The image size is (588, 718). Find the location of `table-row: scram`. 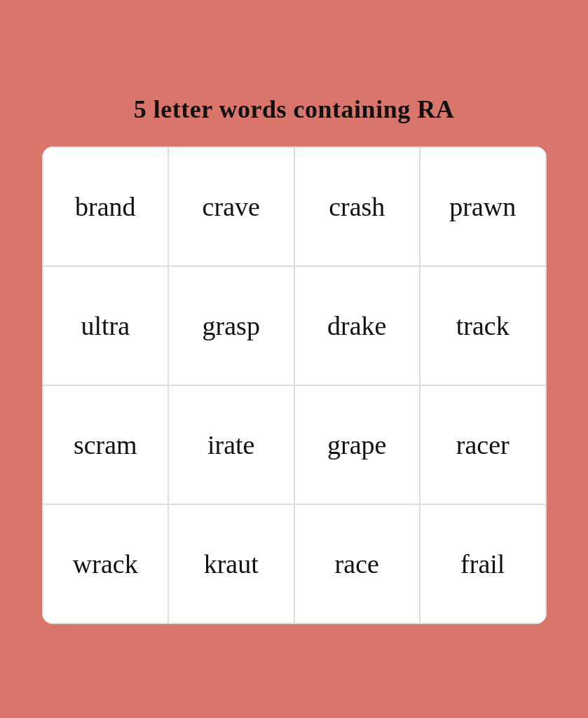

table-row: scram is located at coordinates (107, 446).